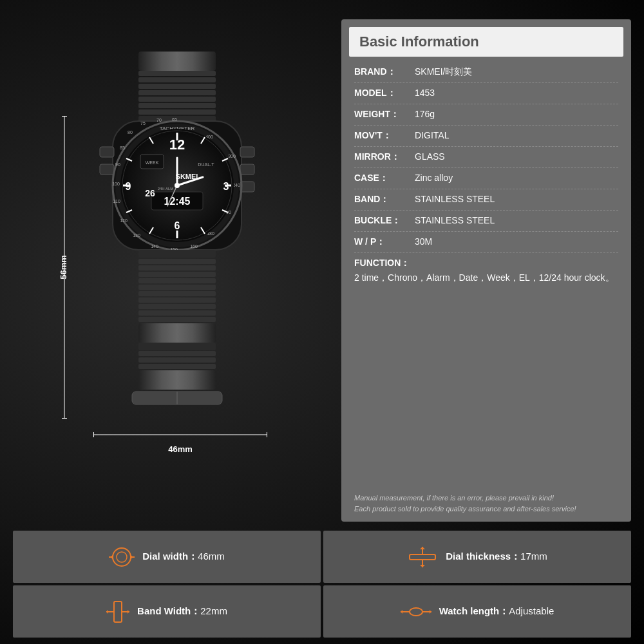  I want to click on svg-text: DUAL-T, so click(206, 165).